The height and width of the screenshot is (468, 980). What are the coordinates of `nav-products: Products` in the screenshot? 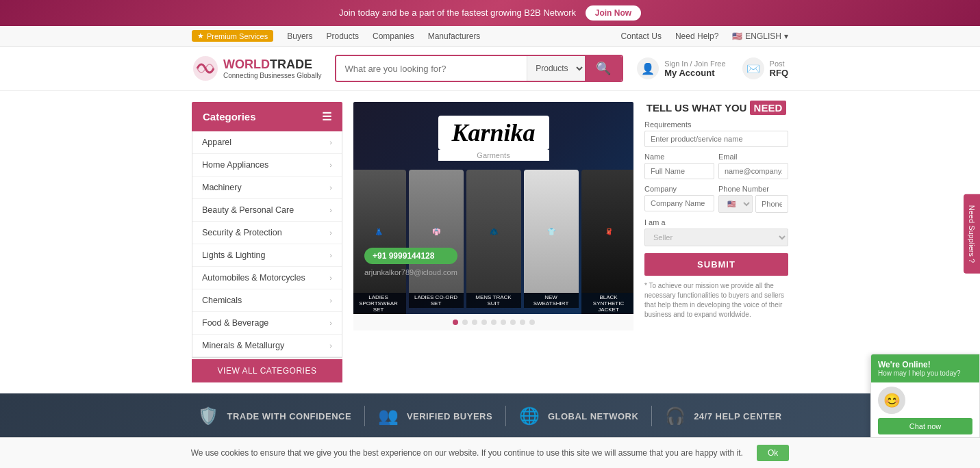 It's located at (342, 36).